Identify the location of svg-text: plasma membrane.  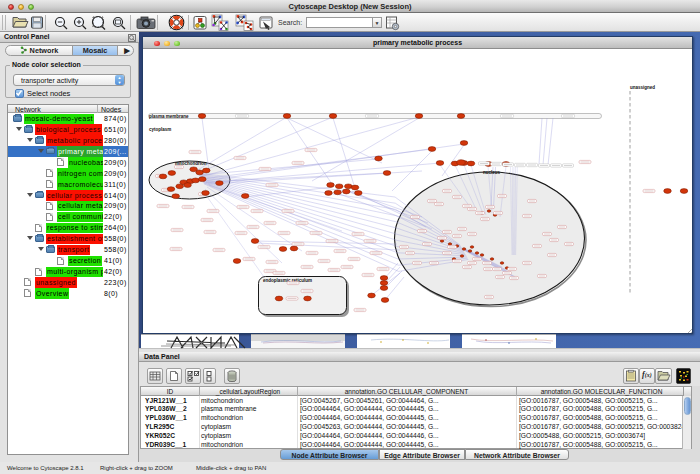
(169, 116).